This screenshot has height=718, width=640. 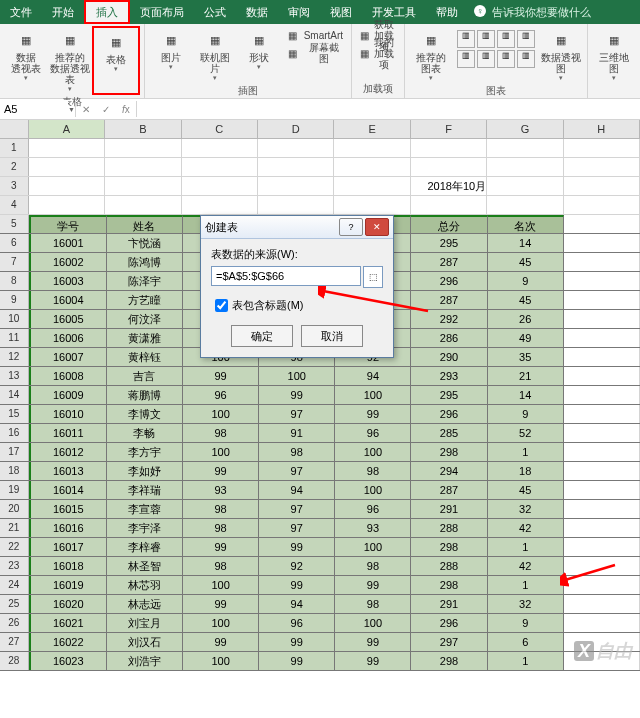 What do you see at coordinates (377, 227) in the screenshot?
I see `dialog-close-button: ✕` at bounding box center [377, 227].